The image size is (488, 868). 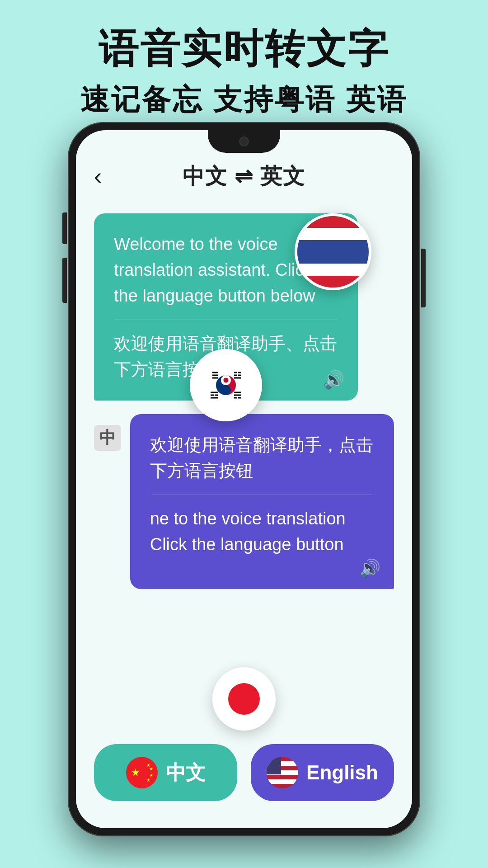 What do you see at coordinates (108, 438) in the screenshot?
I see `bubble-right-label: 中` at bounding box center [108, 438].